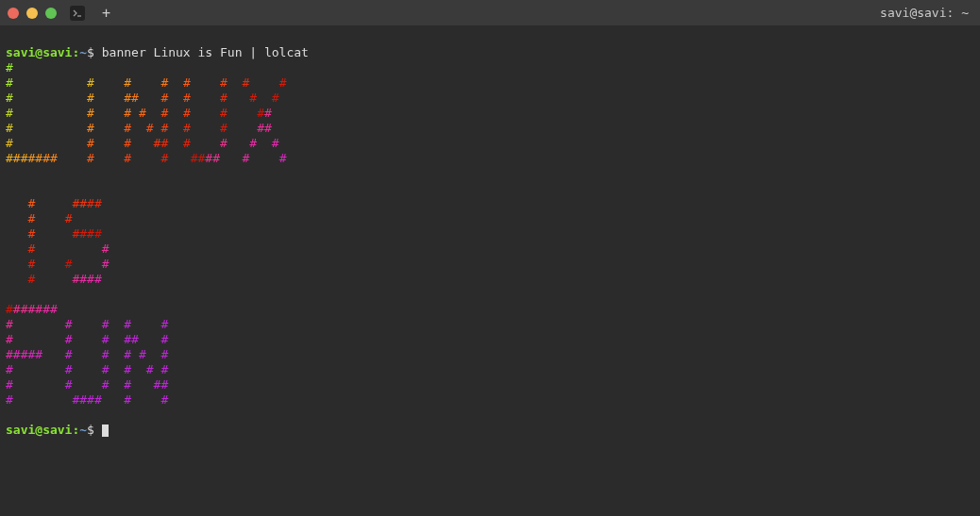 The image size is (980, 516). Describe the element at coordinates (206, 53) in the screenshot. I see `command-text: banner Linux is Fun | lolcat` at that location.